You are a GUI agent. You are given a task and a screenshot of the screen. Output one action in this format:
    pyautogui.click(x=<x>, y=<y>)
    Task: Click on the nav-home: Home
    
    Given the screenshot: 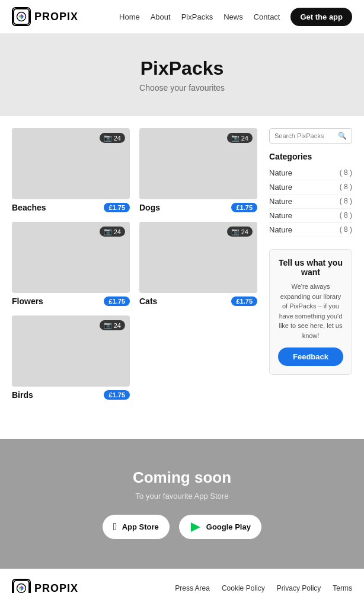 What is the action you would take?
    pyautogui.click(x=129, y=17)
    